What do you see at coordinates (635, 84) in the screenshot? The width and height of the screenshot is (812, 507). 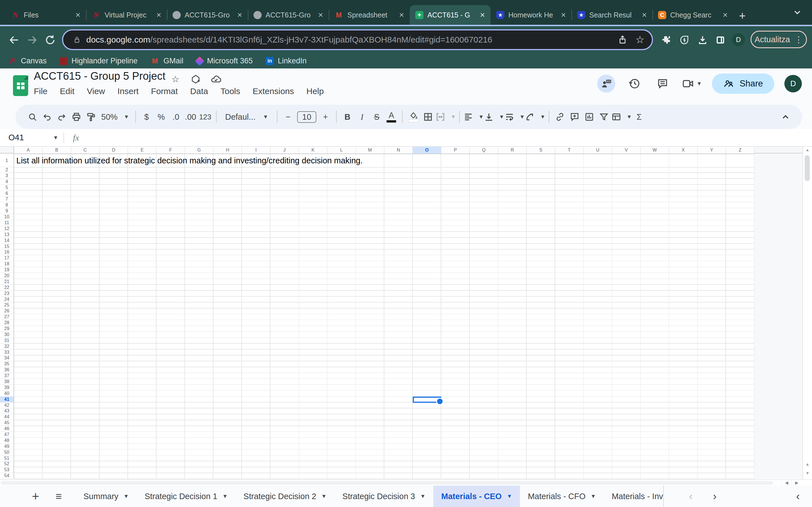 I see `version-history-icon` at bounding box center [635, 84].